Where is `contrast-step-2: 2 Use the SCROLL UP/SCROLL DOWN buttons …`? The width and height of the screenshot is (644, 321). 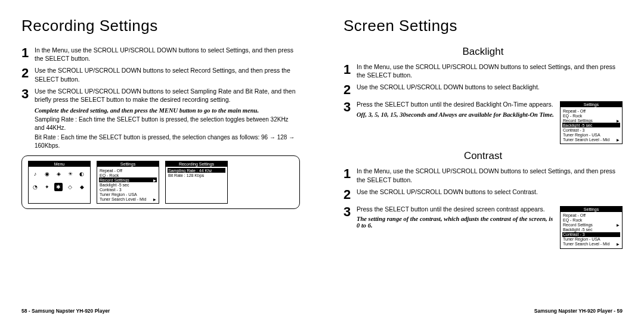 contrast-step-2: 2 Use the SCROLL UP/SCROLL DOWN buttons … is located at coordinates (483, 194).